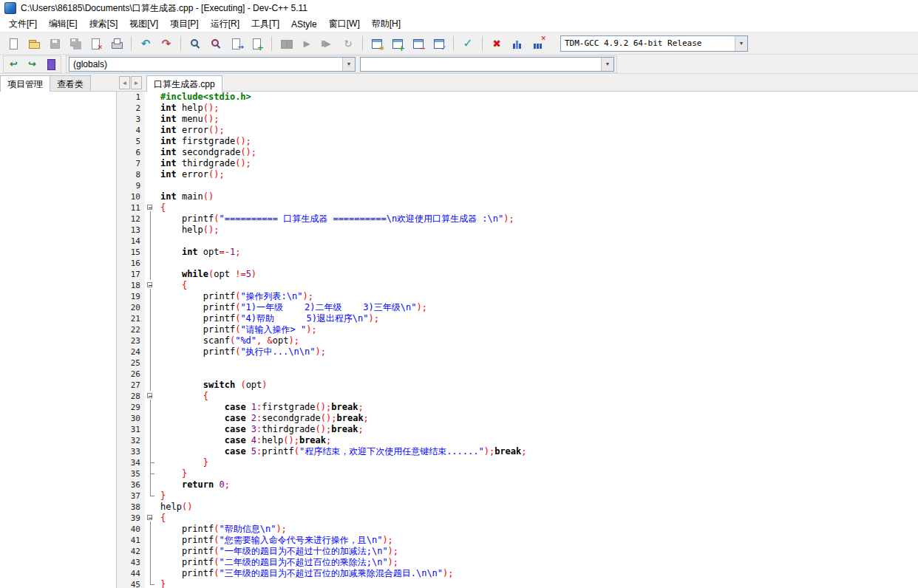 This screenshot has height=588, width=918. What do you see at coordinates (519, 285) in the screenshot?
I see `code-line: 18 {` at bounding box center [519, 285].